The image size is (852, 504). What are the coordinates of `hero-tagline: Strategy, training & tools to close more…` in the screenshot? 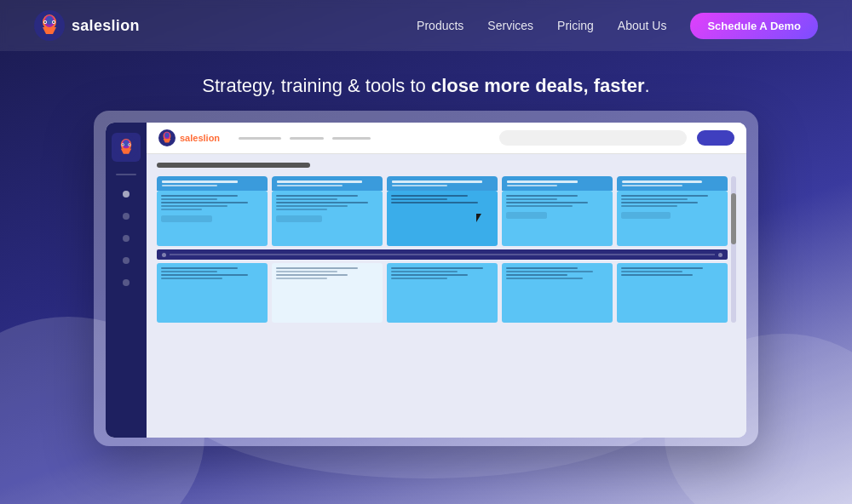 It's located at (426, 86).